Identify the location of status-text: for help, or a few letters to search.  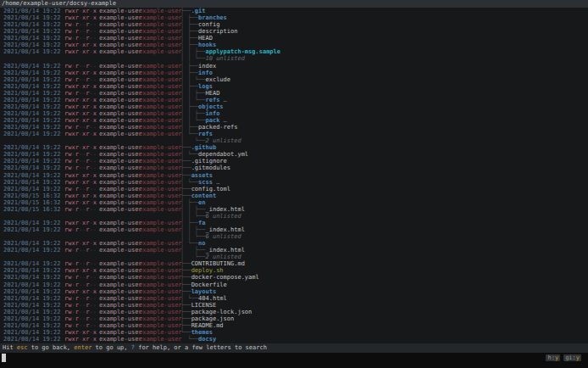
(201, 348).